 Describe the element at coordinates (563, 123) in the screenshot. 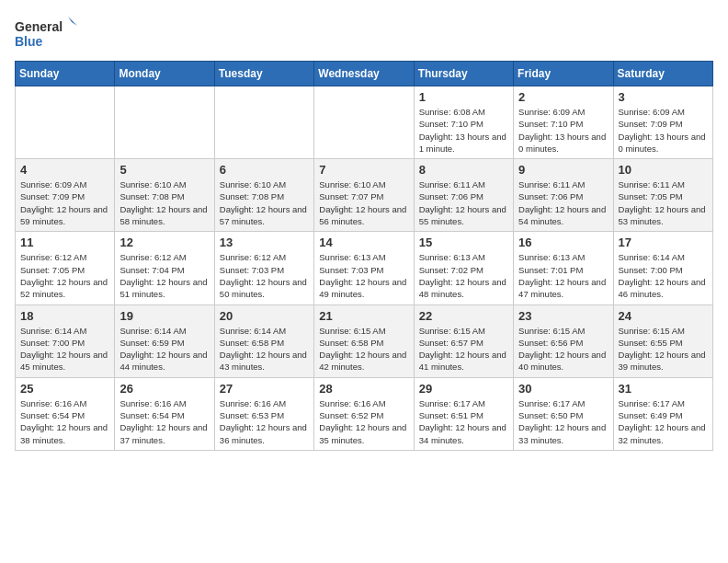

I see `calendar-cell: 2Sunrise: 6:09 AM Sunset: 7:10 PM Daylig…` at that location.